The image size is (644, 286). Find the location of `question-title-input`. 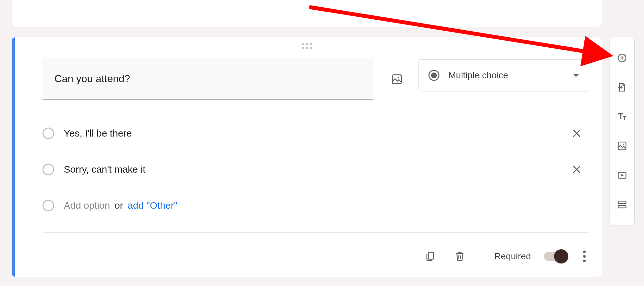

question-title-input is located at coordinates (213, 79).